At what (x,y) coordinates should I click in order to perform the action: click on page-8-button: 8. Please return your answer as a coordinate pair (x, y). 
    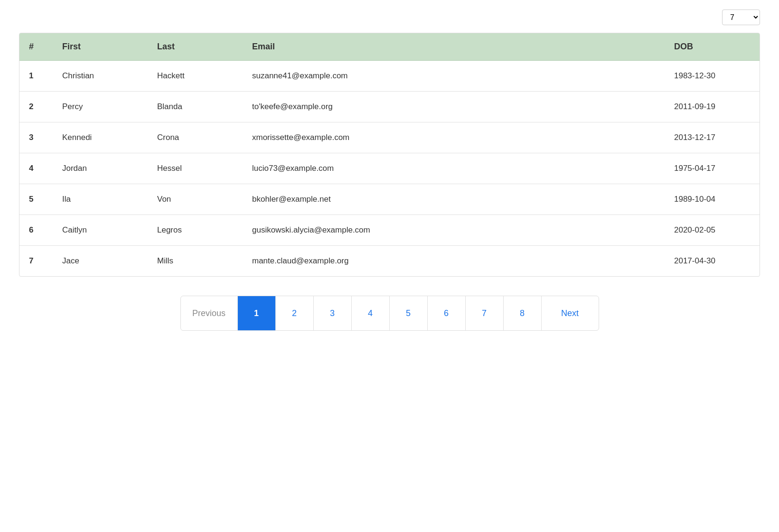
    Looking at the image, I should click on (523, 313).